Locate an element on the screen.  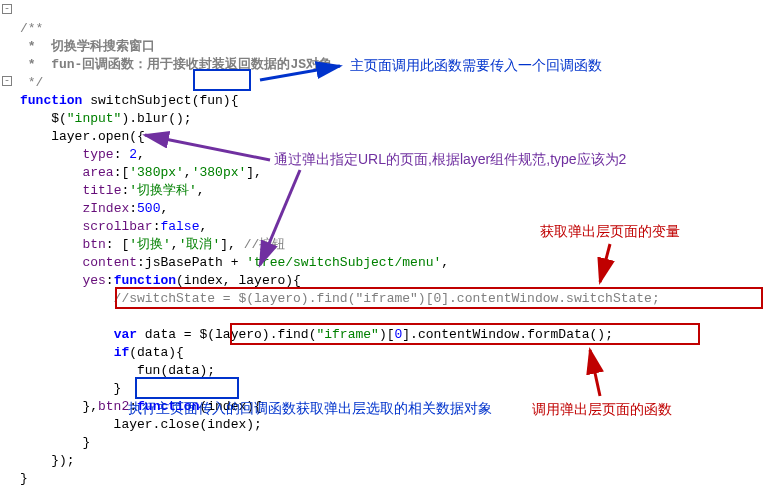
doc-l3: */ is located at coordinates (32, 82).